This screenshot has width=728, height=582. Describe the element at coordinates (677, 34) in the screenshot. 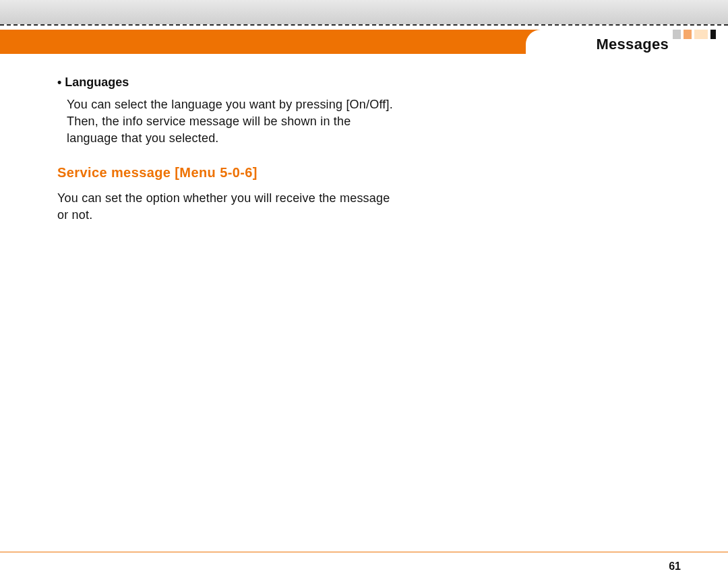

I see `swatch-grey` at that location.